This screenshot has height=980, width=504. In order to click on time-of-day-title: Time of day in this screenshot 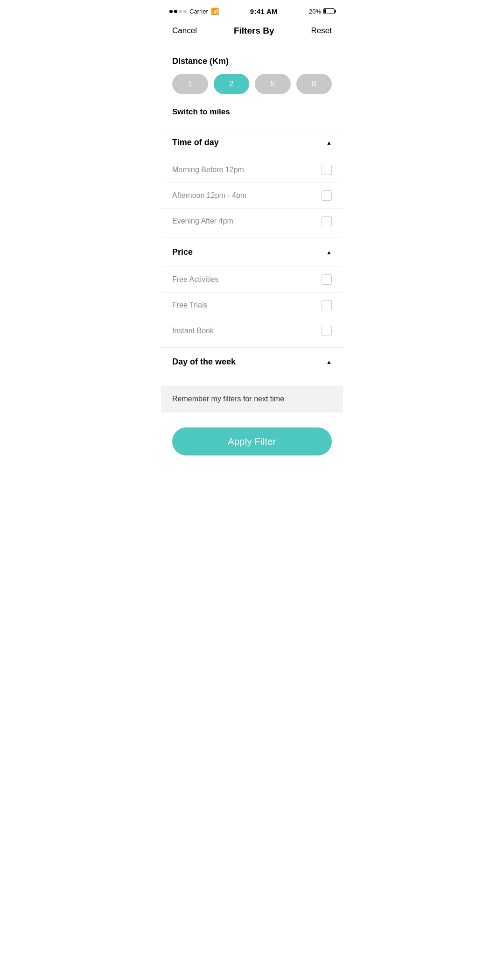, I will do `click(196, 143)`.